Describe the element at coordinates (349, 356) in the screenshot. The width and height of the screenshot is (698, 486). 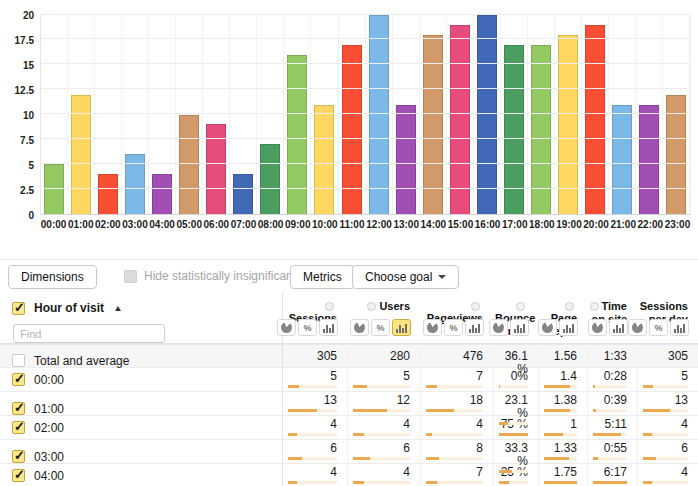
I see `total-and-average-row: Total and average 30528047636.1 %1.561:3…` at that location.